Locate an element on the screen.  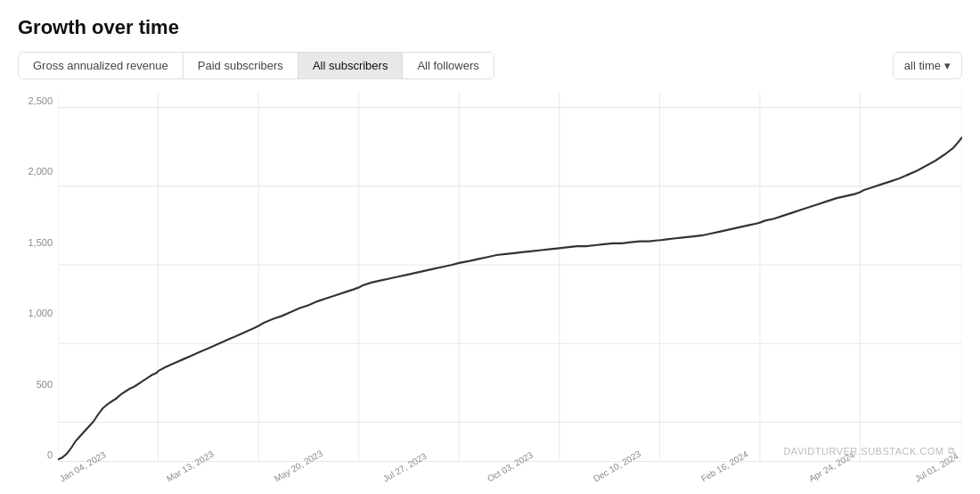
y-label-2000: 2,000 is located at coordinates (43, 171).